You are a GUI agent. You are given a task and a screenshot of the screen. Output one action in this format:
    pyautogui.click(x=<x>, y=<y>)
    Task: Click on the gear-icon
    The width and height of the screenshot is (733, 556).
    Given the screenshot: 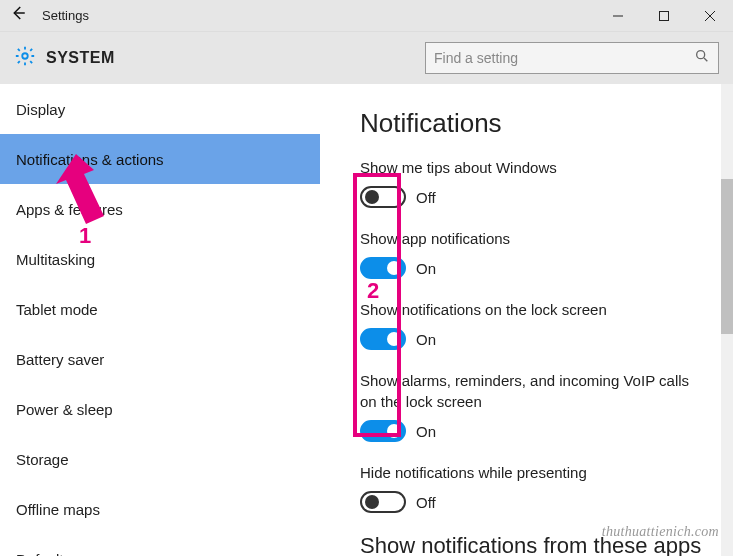 What is the action you would take?
    pyautogui.click(x=25, y=58)
    